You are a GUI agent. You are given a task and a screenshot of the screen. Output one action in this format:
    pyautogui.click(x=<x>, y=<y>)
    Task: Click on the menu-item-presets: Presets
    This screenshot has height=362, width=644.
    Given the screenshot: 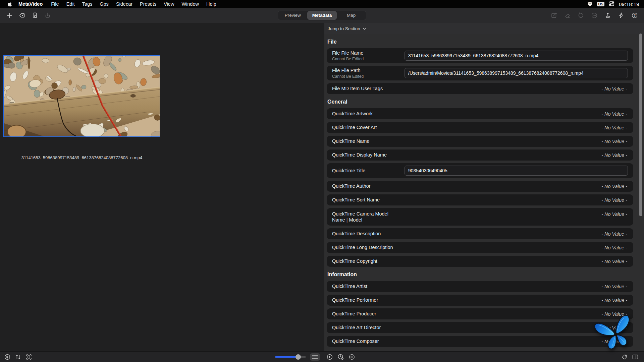 What is the action you would take?
    pyautogui.click(x=148, y=4)
    